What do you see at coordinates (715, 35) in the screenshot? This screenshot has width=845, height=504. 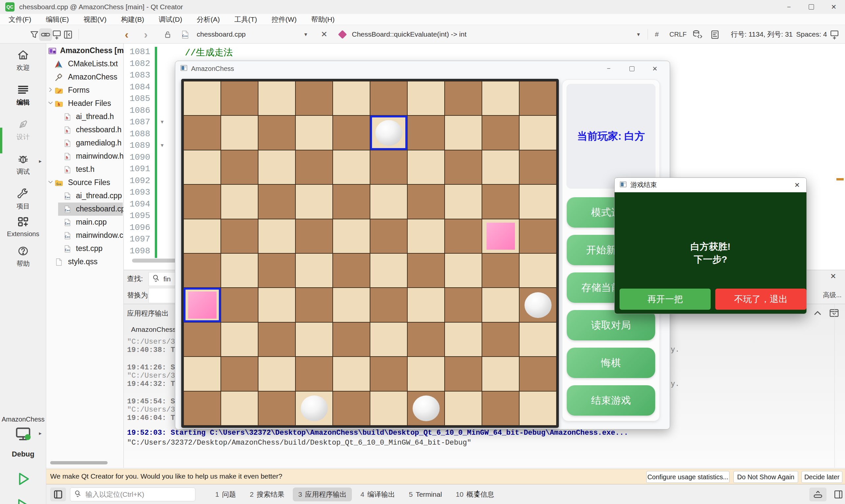 I see `document-outline-icon` at bounding box center [715, 35].